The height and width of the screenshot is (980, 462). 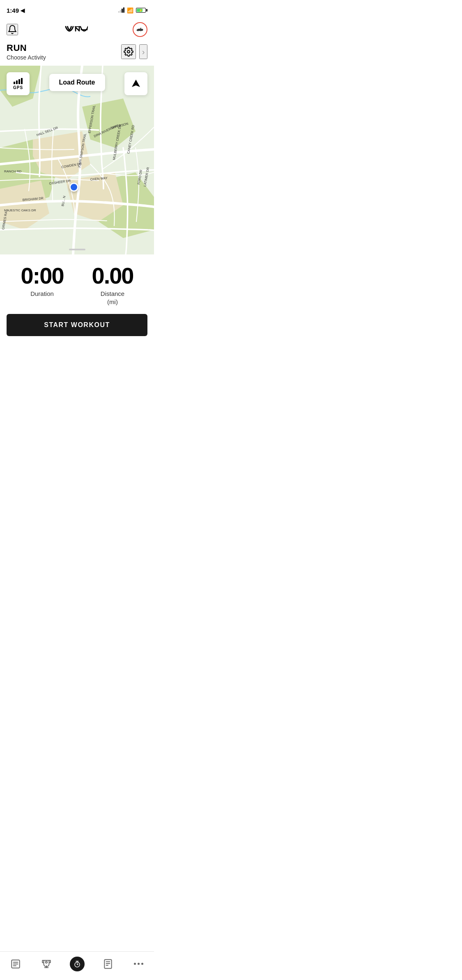 I want to click on map-navigation-button, so click(x=136, y=84).